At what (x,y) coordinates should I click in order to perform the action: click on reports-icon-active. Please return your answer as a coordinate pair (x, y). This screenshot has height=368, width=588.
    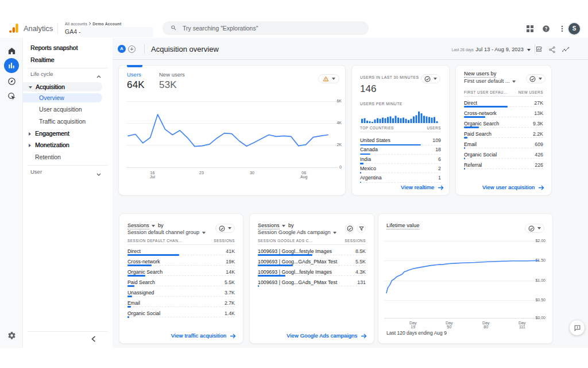
    Looking at the image, I should click on (11, 66).